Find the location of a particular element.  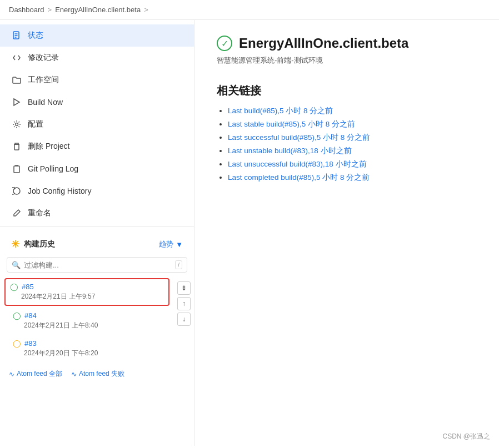

build-history-header: ✳ 构建历史 趋势 ▼ is located at coordinates (97, 243).